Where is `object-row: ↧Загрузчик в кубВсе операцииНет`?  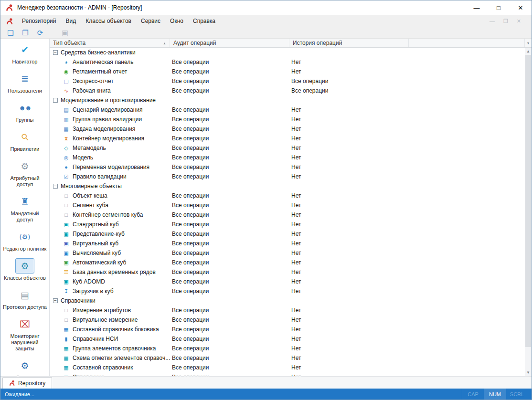 object-row: ↧Загрузчик в кубВсе операцииНет is located at coordinates (287, 291).